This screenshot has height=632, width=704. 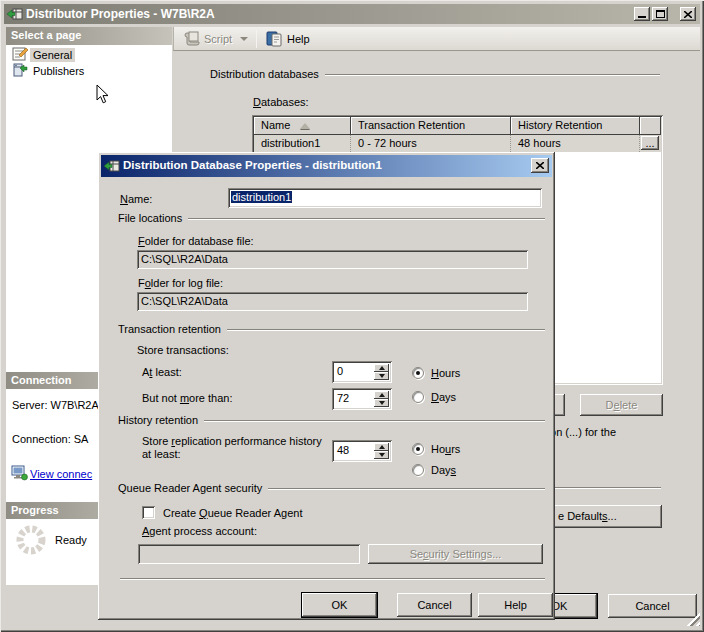 What do you see at coordinates (362, 451) in the screenshot?
I see `history-spinner: 48` at bounding box center [362, 451].